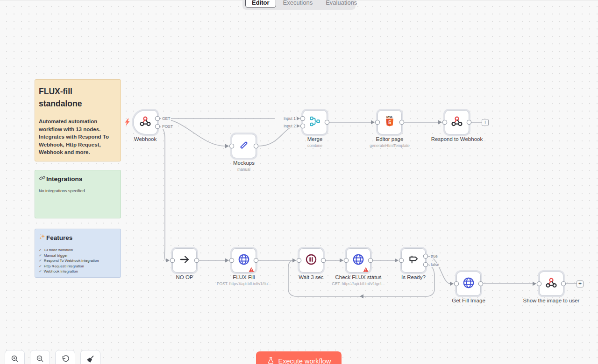  What do you see at coordinates (15, 357) in the screenshot?
I see `zoom-in-button` at bounding box center [15, 357].